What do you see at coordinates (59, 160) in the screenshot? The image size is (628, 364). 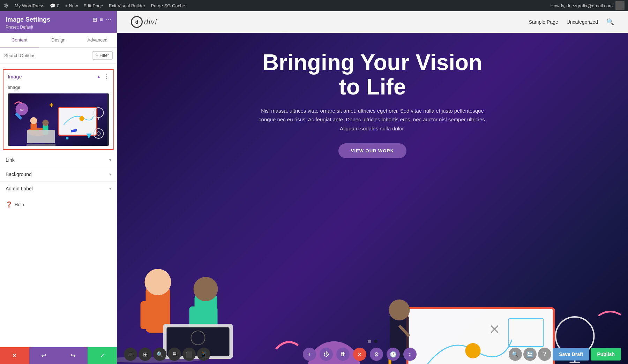 I see `link-section: Link ▾` at bounding box center [59, 160].